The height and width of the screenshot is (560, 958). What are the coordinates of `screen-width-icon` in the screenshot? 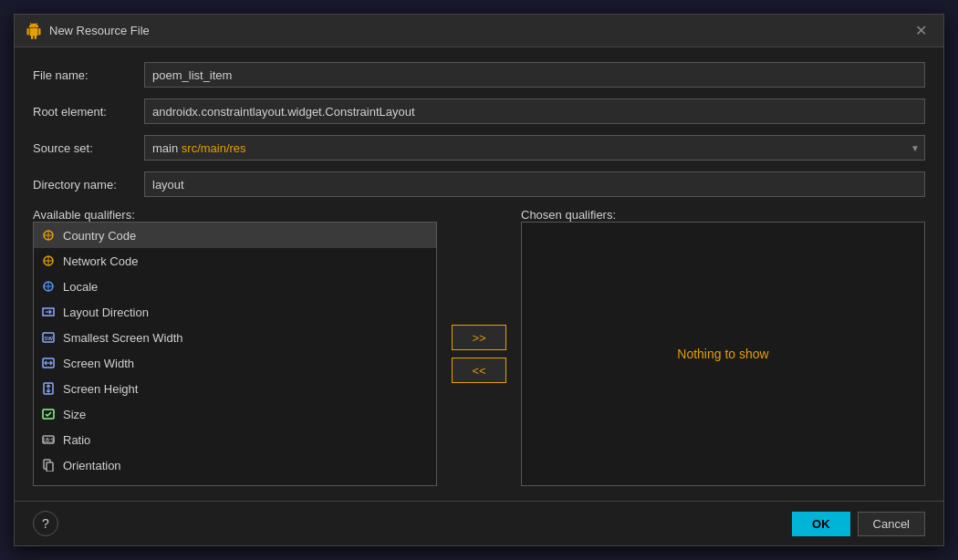 It's located at (48, 363).